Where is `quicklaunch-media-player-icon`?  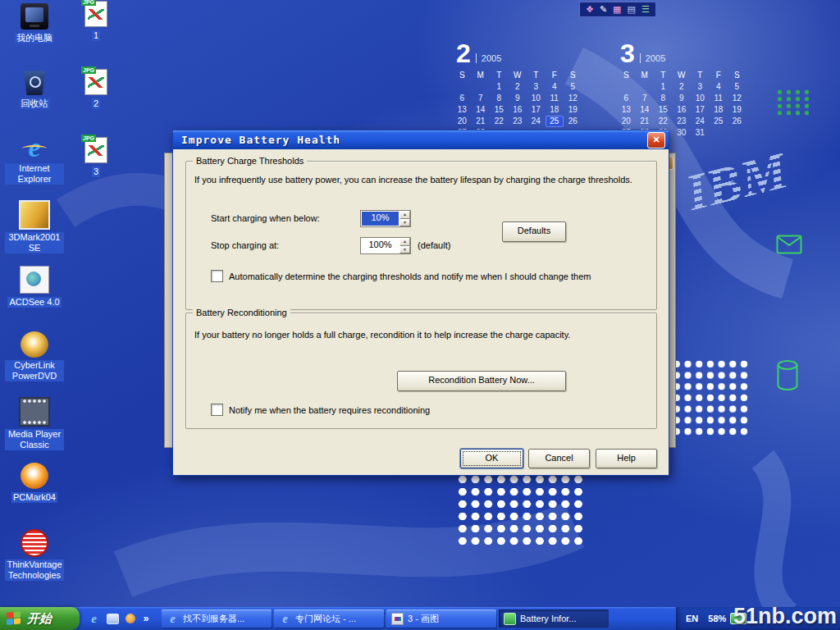 quicklaunch-media-player-icon is located at coordinates (130, 619).